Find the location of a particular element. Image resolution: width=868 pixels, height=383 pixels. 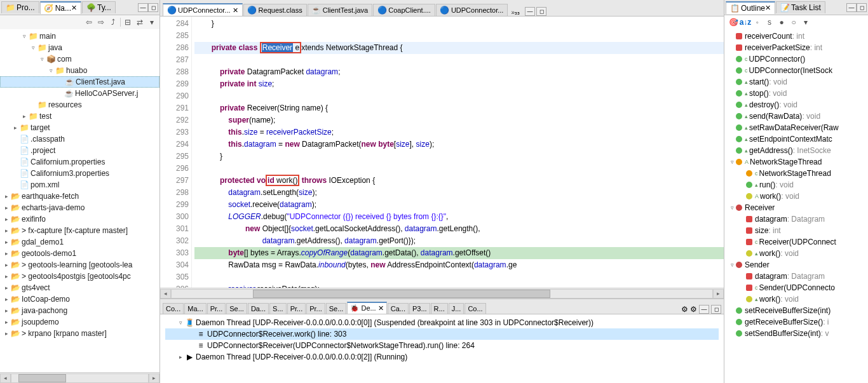

tree-item: ▿📁main is located at coordinates (80, 36).